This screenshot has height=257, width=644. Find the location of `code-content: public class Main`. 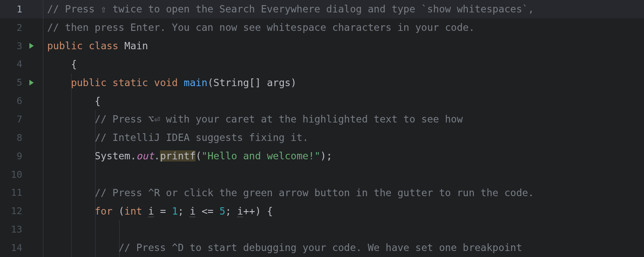

code-content: public class Main is located at coordinates (346, 46).